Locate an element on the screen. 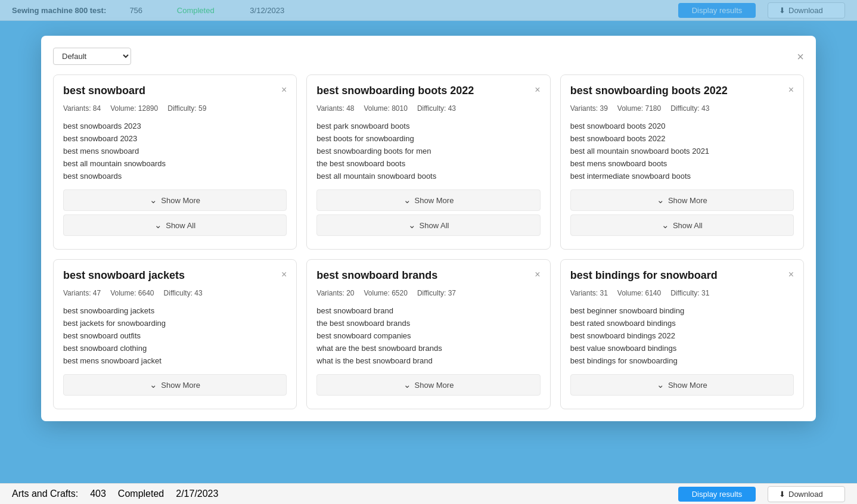 The image size is (857, 504). list-item: best snowboard clothing is located at coordinates (175, 348).